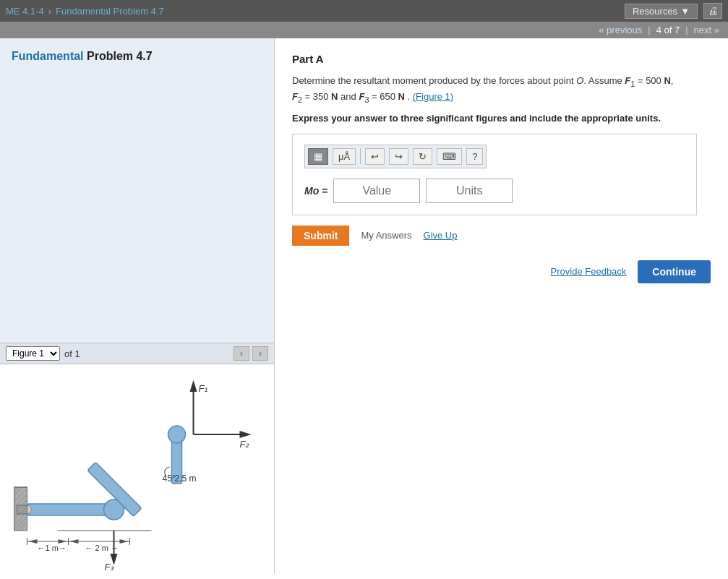 This screenshot has width=728, height=579. What do you see at coordinates (422, 156) in the screenshot?
I see `refresh-icon: ↻` at bounding box center [422, 156].